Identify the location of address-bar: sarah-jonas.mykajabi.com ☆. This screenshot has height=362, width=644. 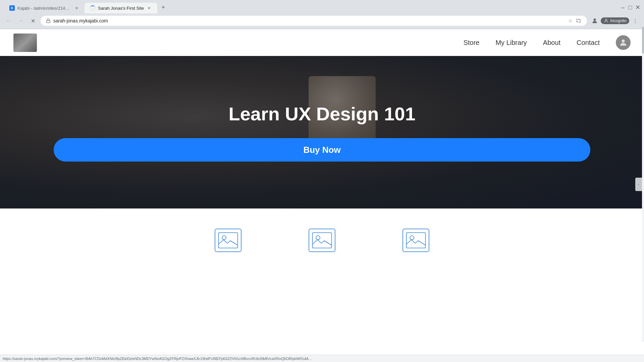
(314, 21).